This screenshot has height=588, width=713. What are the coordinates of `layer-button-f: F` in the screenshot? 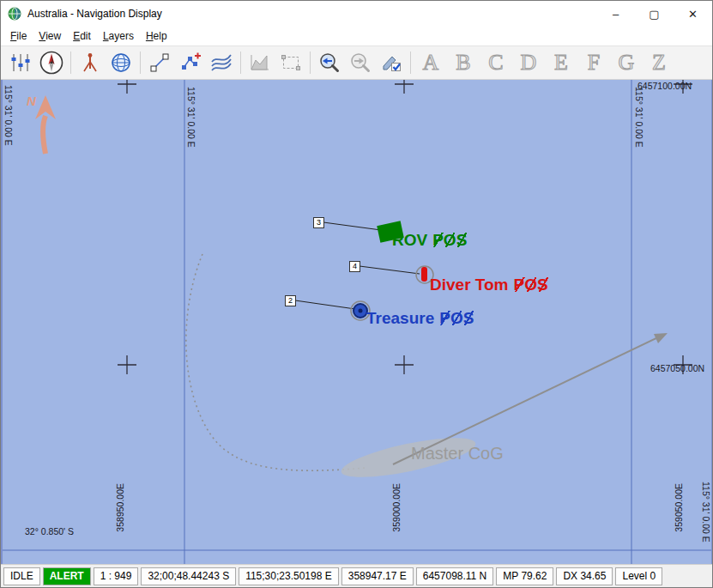 It's located at (594, 63).